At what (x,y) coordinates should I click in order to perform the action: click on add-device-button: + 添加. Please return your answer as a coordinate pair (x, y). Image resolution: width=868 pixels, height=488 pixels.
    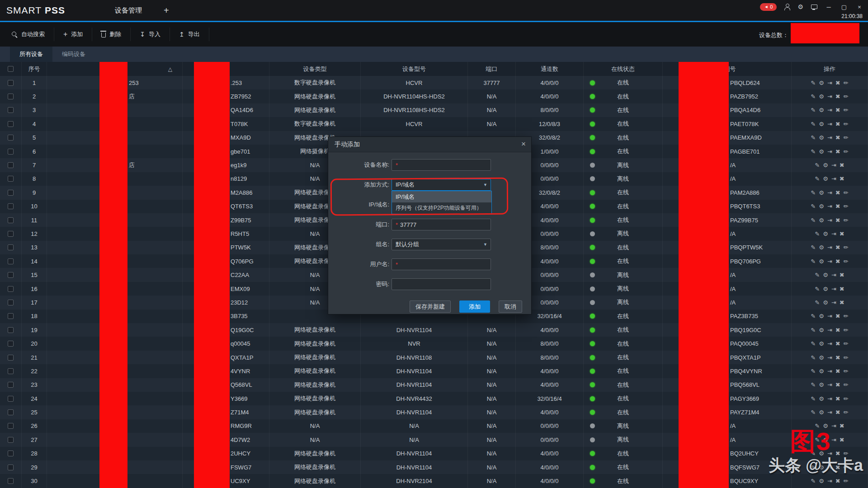
    Looking at the image, I should click on (73, 34).